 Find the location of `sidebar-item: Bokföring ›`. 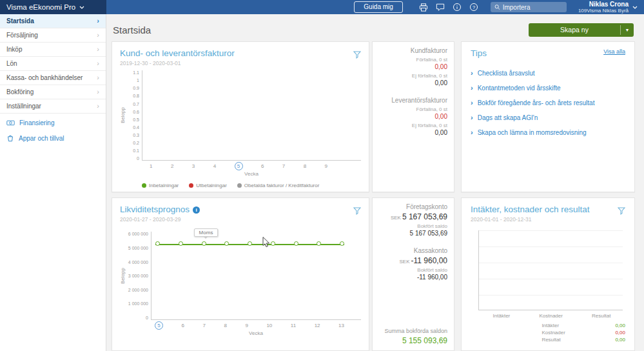

sidebar-item: Bokföring › is located at coordinates (53, 92).